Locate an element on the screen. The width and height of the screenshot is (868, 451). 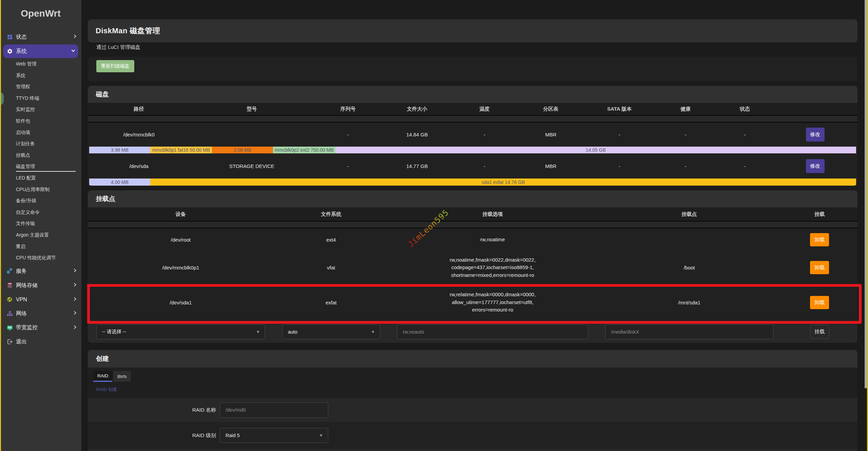
vertical-scrollbar is located at coordinates (866, 194).